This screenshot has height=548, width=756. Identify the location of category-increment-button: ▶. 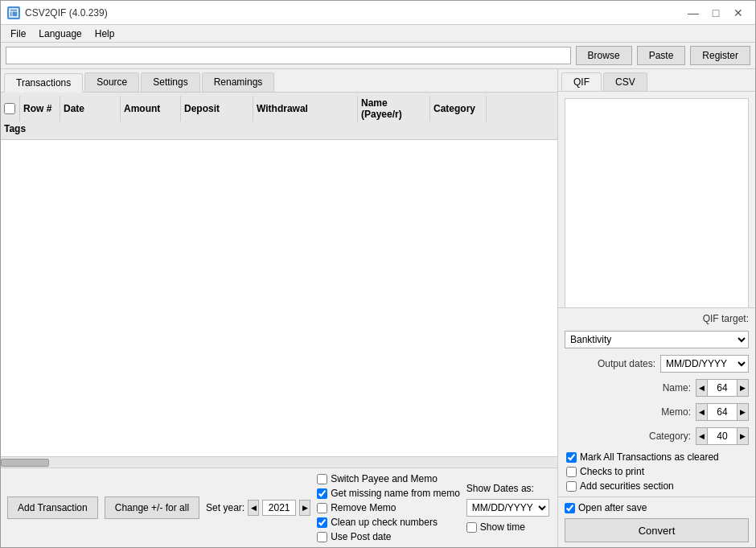
(742, 436).